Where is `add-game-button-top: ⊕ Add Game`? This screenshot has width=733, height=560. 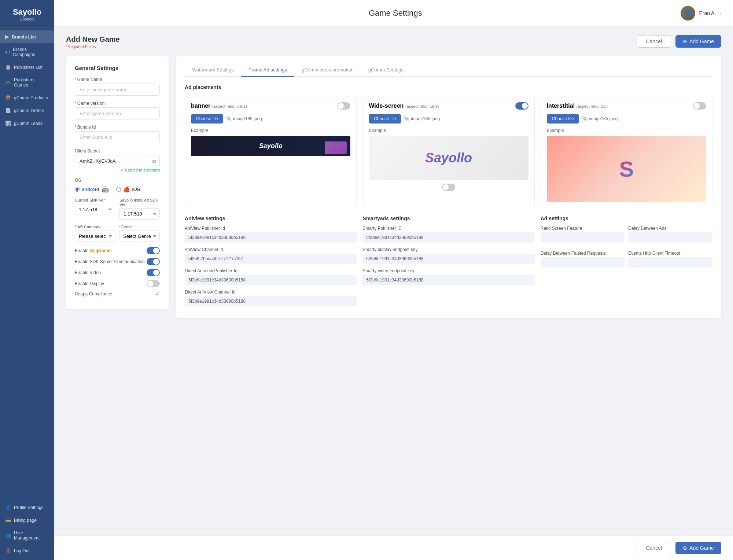
add-game-button-top: ⊕ Add Game is located at coordinates (699, 41).